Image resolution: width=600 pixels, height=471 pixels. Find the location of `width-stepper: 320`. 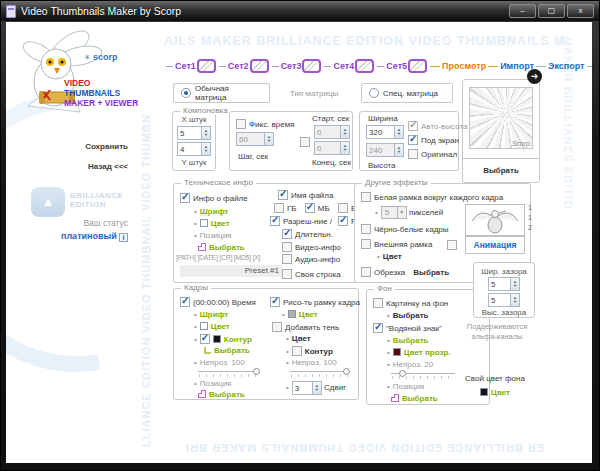

width-stepper: 320 is located at coordinates (385, 132).